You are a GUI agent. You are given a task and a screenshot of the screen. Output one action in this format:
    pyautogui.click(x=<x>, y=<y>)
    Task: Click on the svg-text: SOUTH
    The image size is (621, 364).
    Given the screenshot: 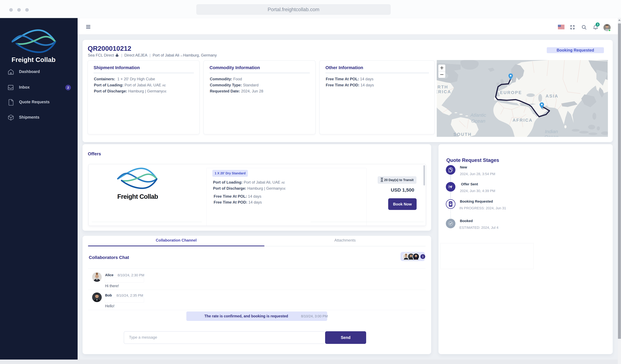 What is the action you would take?
    pyautogui.click(x=463, y=135)
    